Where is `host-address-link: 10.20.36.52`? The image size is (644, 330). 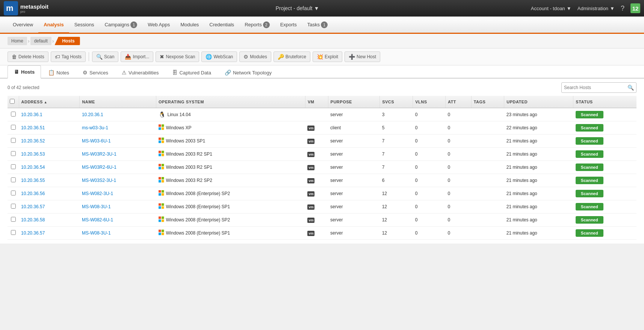 host-address-link: 10.20.36.52 is located at coordinates (33, 141).